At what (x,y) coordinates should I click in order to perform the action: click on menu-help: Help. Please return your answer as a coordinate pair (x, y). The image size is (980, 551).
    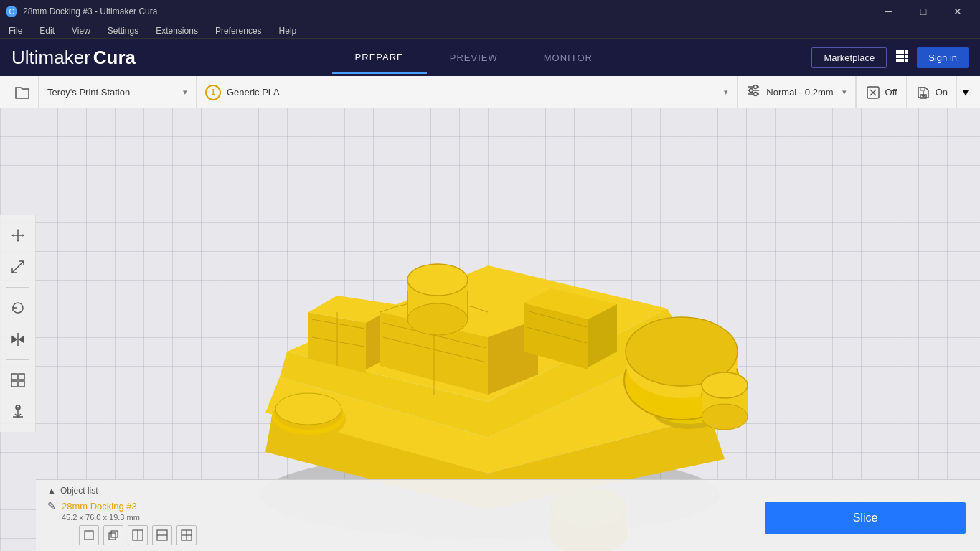
    Looking at the image, I should click on (288, 31).